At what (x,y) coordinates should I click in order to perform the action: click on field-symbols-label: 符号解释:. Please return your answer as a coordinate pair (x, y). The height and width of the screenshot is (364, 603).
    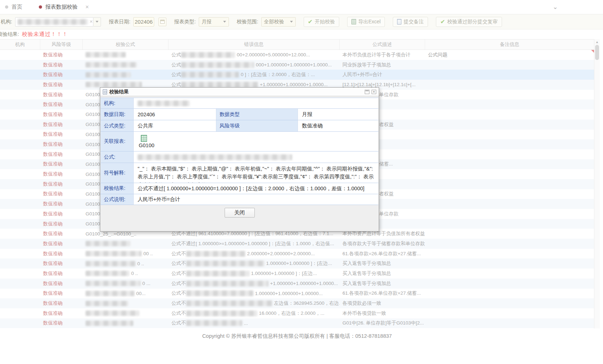
    Looking at the image, I should click on (117, 173).